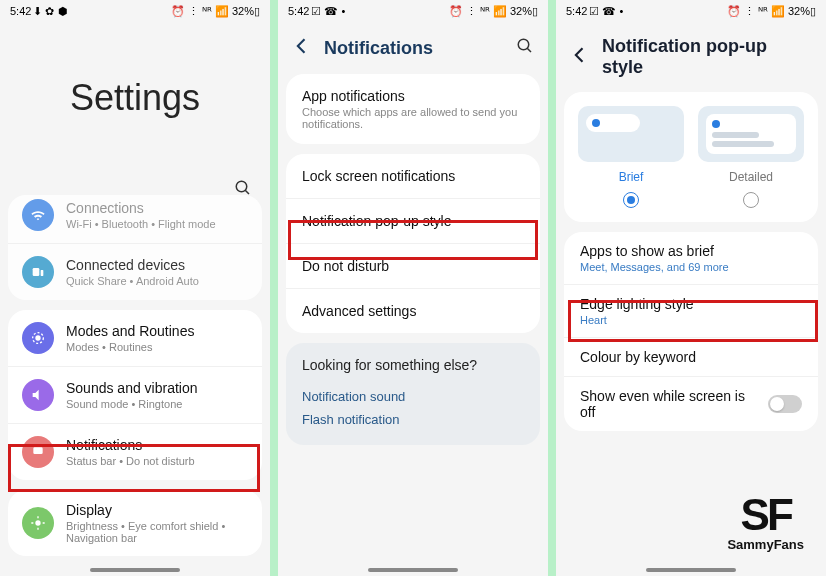  Describe the element at coordinates (413, 96) in the screenshot. I see `item-title: App notifications` at that location.